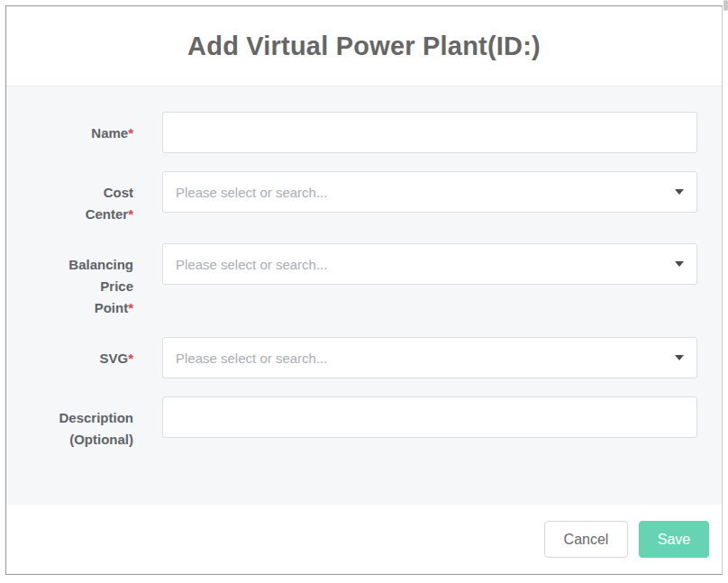  Describe the element at coordinates (377, 198) in the screenshot. I see `form-row-cost-center: Cost Center* Please select or search...` at that location.